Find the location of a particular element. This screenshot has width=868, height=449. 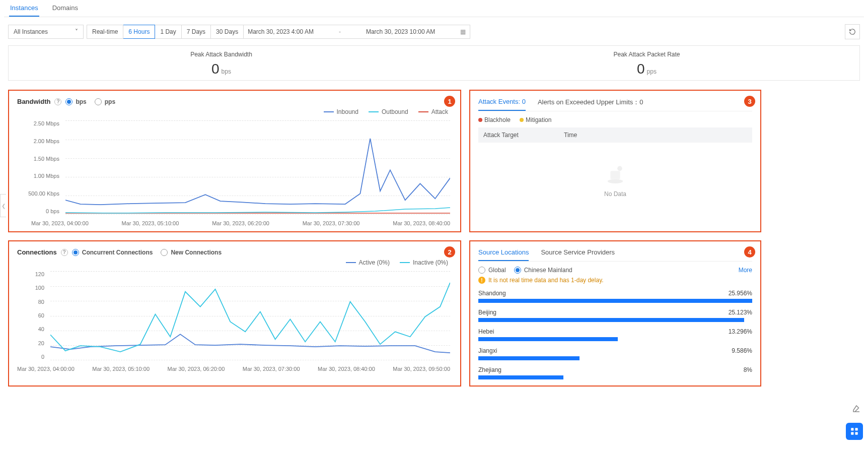

bandwidth-chart: 2.50 Mbps 2.00 Mbps 1.50 Mbps 1.00 Mbps … is located at coordinates (235, 173).